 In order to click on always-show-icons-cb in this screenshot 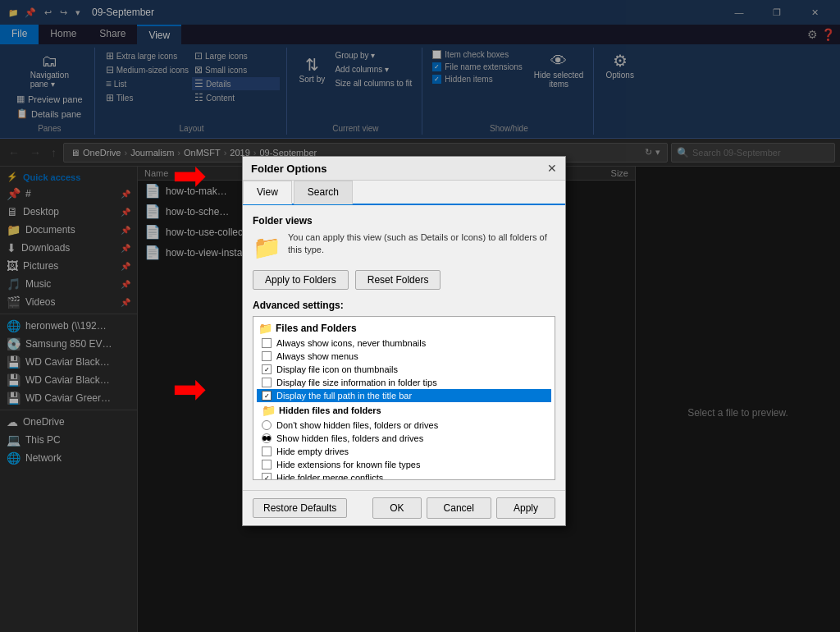, I will do `click(267, 343)`.